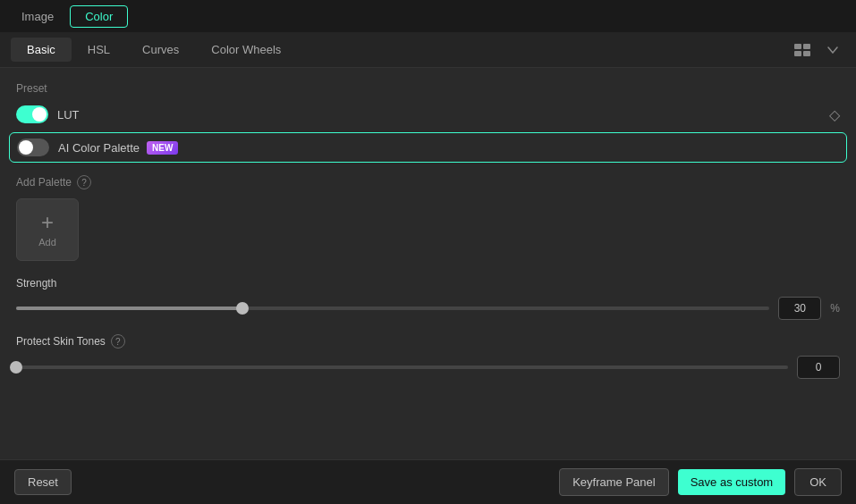 The height and width of the screenshot is (504, 856). What do you see at coordinates (242, 308) in the screenshot?
I see `strength-slider-thumb` at bounding box center [242, 308].